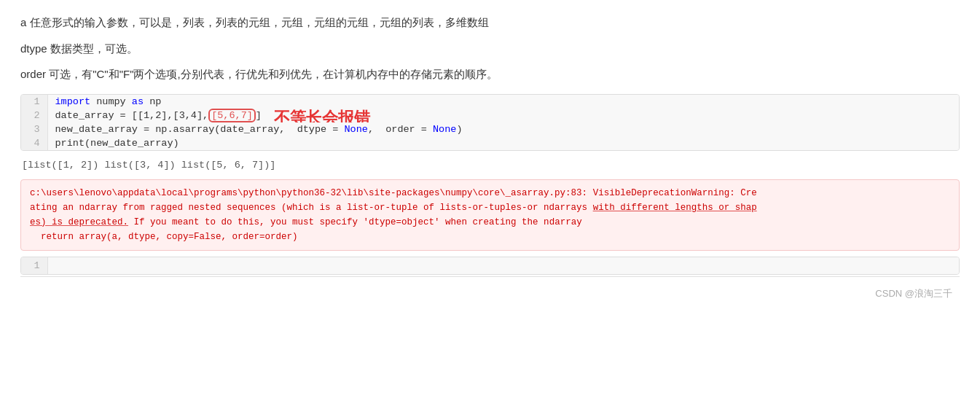  What do you see at coordinates (34, 130) in the screenshot?
I see `line-num-3: 3` at bounding box center [34, 130].